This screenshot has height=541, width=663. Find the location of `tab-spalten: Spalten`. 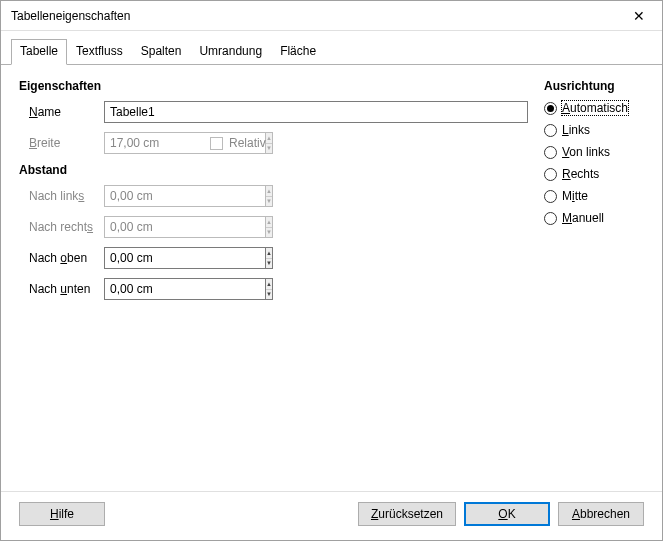

tab-spalten: Spalten is located at coordinates (162, 52).